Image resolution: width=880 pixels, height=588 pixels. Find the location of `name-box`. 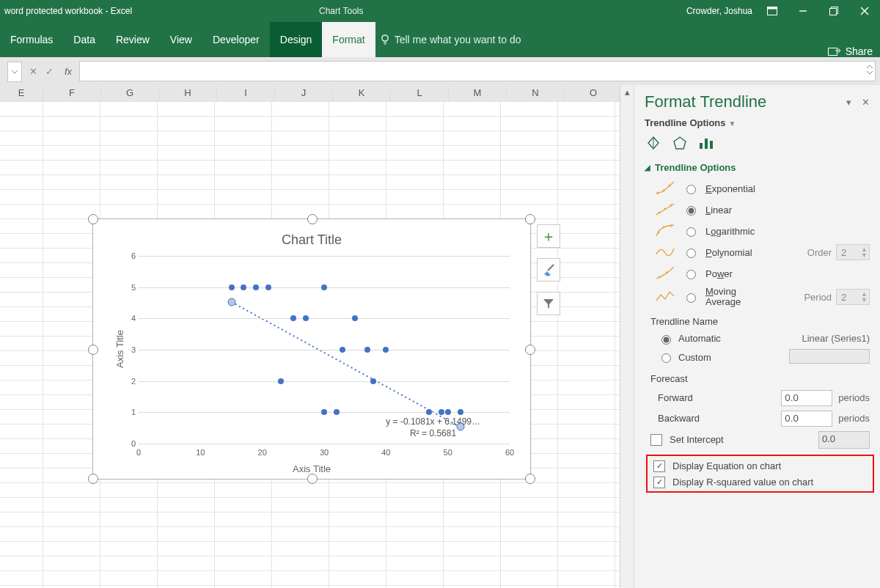

name-box is located at coordinates (4, 71).